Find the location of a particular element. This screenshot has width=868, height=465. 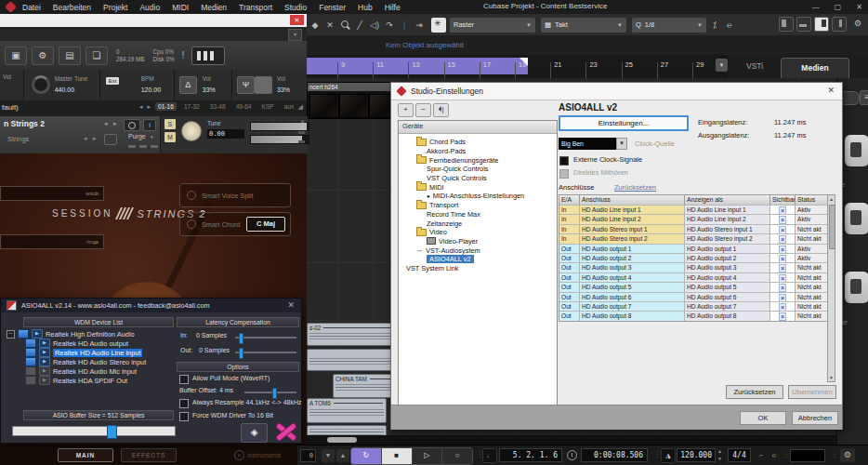

ruler-options-icon: ▼ is located at coordinates (721, 65).